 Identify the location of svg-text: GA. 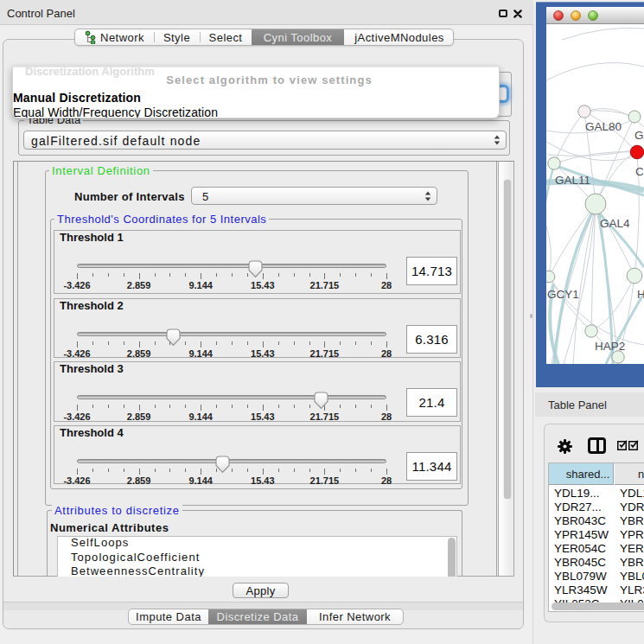
(640, 135).